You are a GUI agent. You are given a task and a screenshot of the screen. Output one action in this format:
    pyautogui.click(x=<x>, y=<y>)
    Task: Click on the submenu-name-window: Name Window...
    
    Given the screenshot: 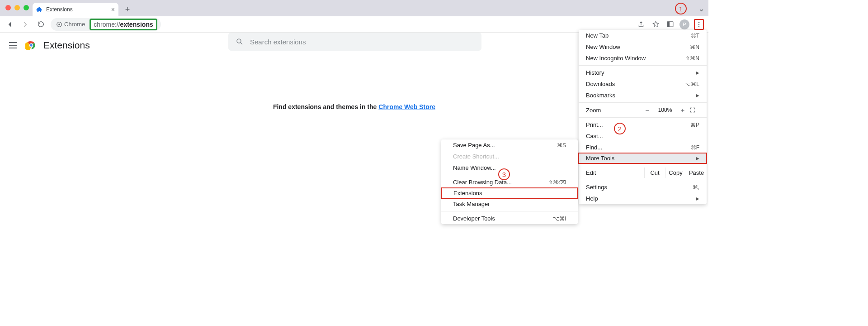 What is the action you would take?
    pyautogui.click(x=509, y=168)
    